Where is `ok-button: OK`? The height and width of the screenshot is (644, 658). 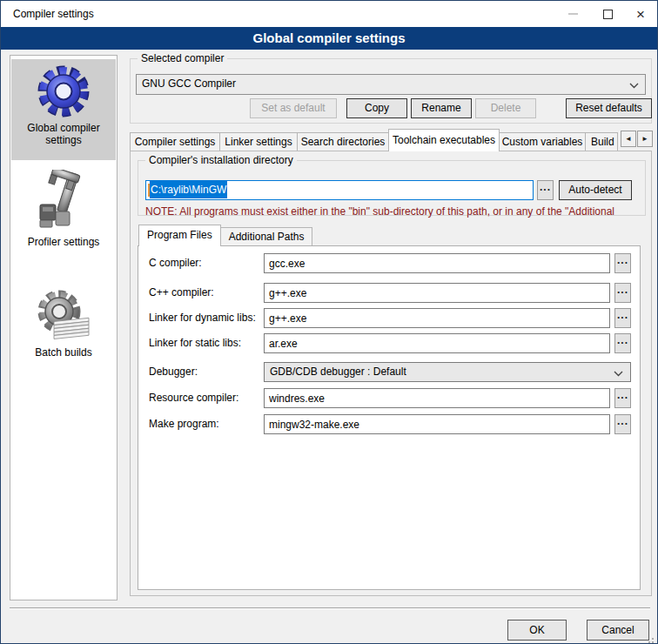
ok-button: OK is located at coordinates (537, 630).